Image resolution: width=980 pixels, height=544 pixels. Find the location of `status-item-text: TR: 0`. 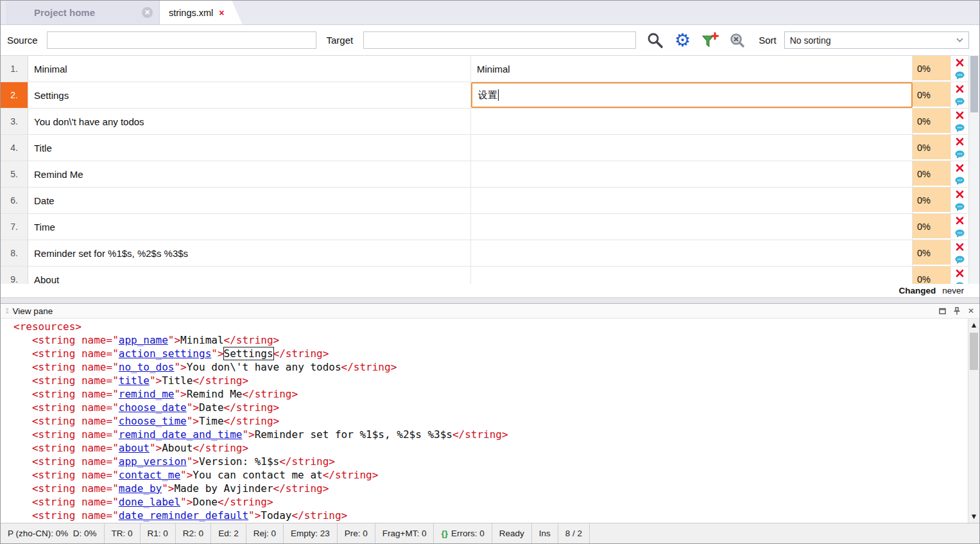

status-item-text: TR: 0 is located at coordinates (122, 533).